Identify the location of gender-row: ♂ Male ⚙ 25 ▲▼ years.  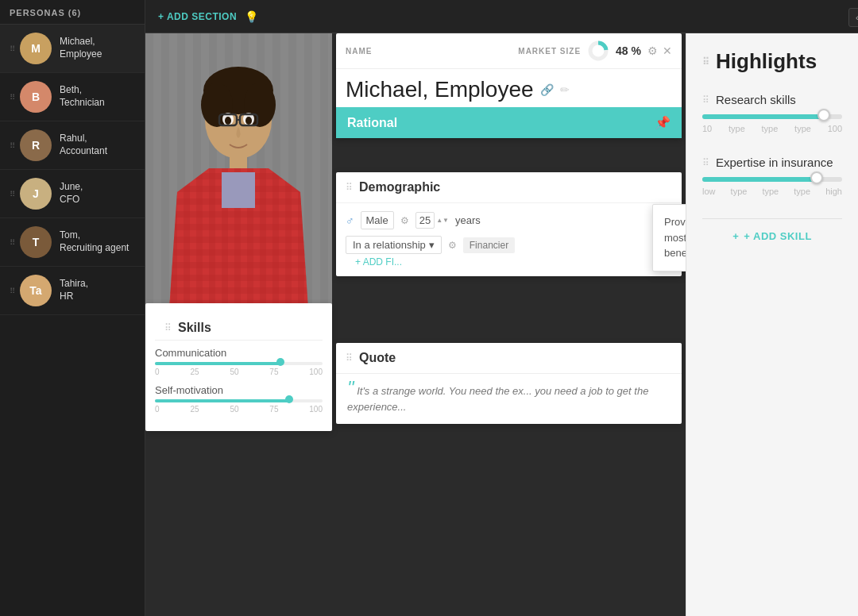
(508, 221).